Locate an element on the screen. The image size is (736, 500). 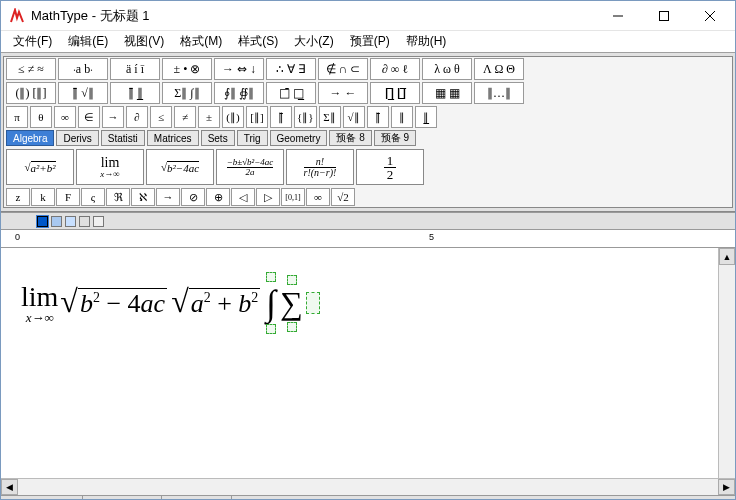
status-zoom: 缩放: 200% is located at coordinates (197, 498).